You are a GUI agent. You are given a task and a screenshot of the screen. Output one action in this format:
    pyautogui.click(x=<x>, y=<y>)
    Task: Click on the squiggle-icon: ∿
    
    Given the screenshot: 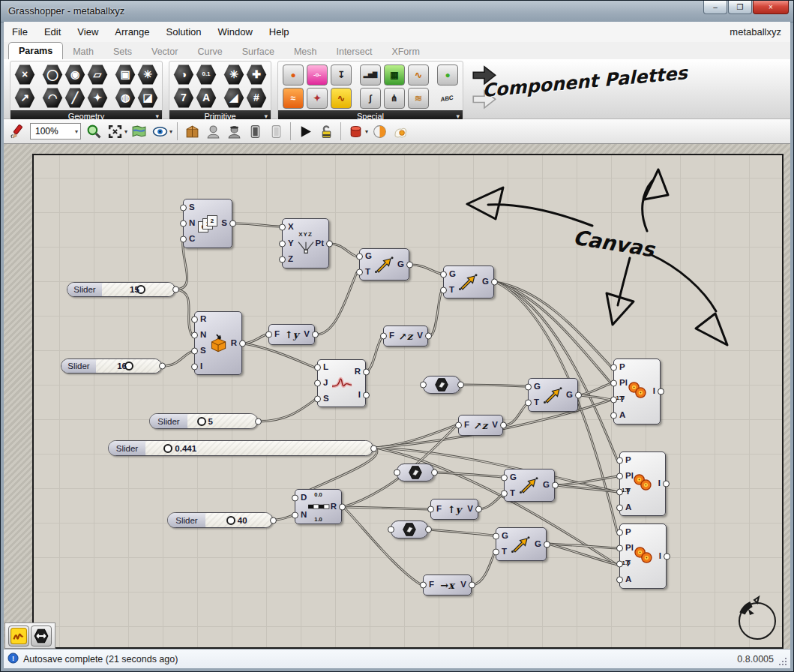 What is the action you would take?
    pyautogui.click(x=341, y=98)
    